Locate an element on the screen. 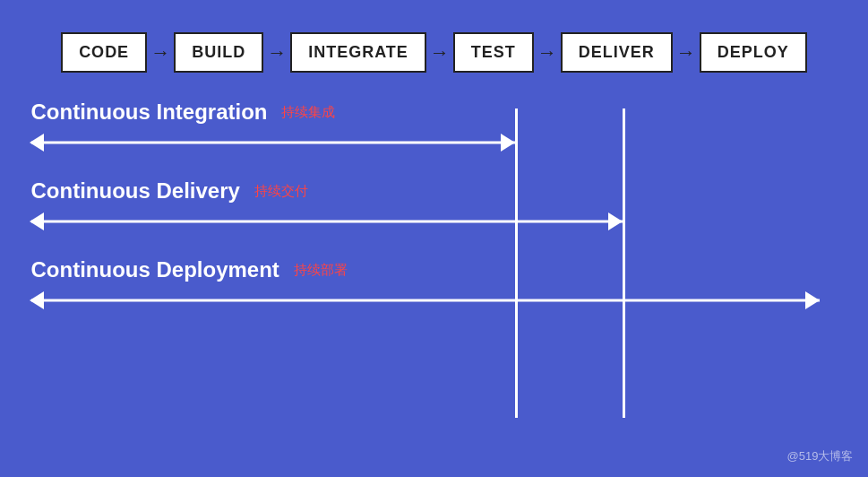 The height and width of the screenshot is (477, 868). arrow-2: → is located at coordinates (277, 53).